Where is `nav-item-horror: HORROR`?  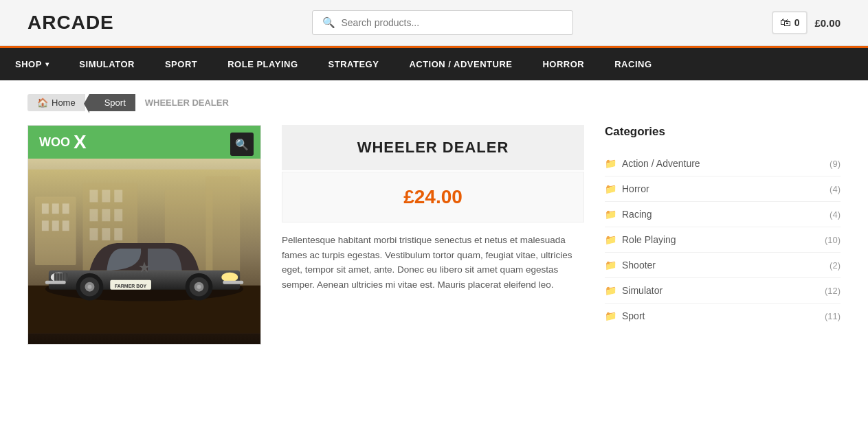 nav-item-horror: HORROR is located at coordinates (564, 65).